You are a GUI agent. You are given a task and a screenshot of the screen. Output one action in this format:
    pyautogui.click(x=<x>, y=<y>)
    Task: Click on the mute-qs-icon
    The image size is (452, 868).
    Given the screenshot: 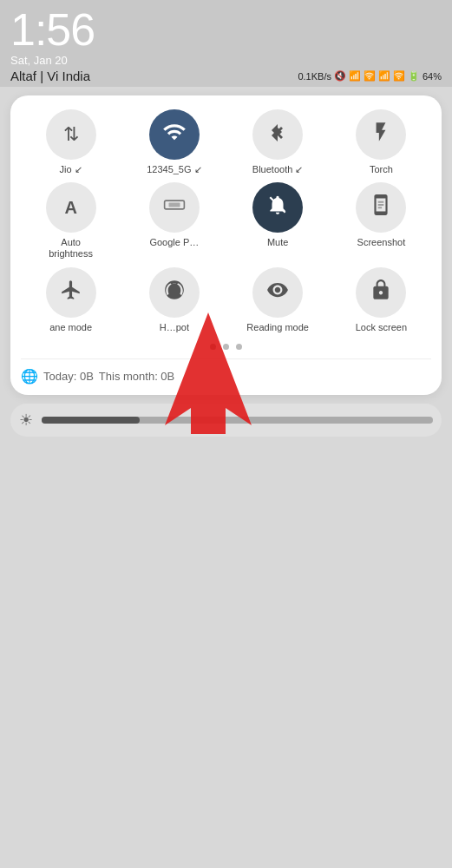 What is the action you would take?
    pyautogui.click(x=278, y=207)
    